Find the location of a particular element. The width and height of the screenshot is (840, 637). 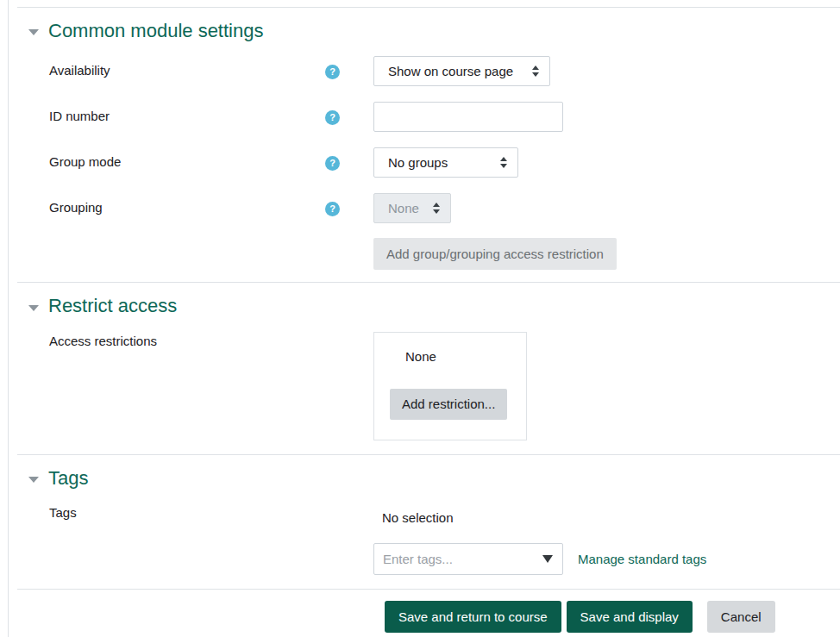

id-number-row: ID number is located at coordinates (429, 117).